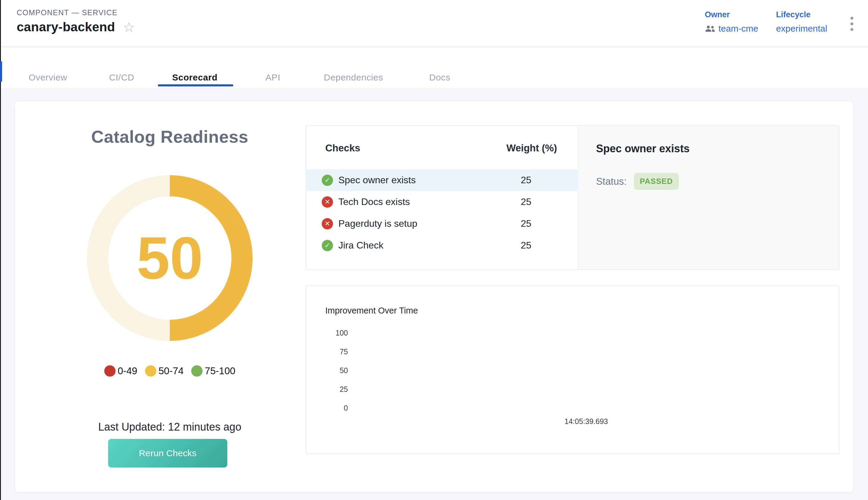 Image resolution: width=868 pixels, height=500 pixels. What do you see at coordinates (372, 310) in the screenshot?
I see `chart-title: Improvement Over Time` at bounding box center [372, 310].